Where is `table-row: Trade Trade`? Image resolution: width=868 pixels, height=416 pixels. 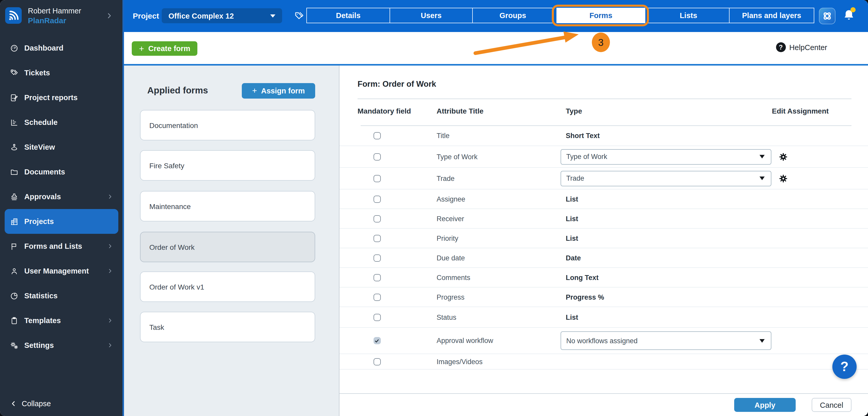 table-row: Trade Trade is located at coordinates (604, 178).